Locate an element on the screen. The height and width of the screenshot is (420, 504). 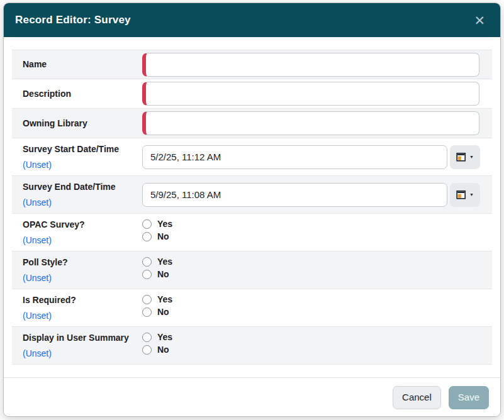
save-button: Save is located at coordinates (469, 397).